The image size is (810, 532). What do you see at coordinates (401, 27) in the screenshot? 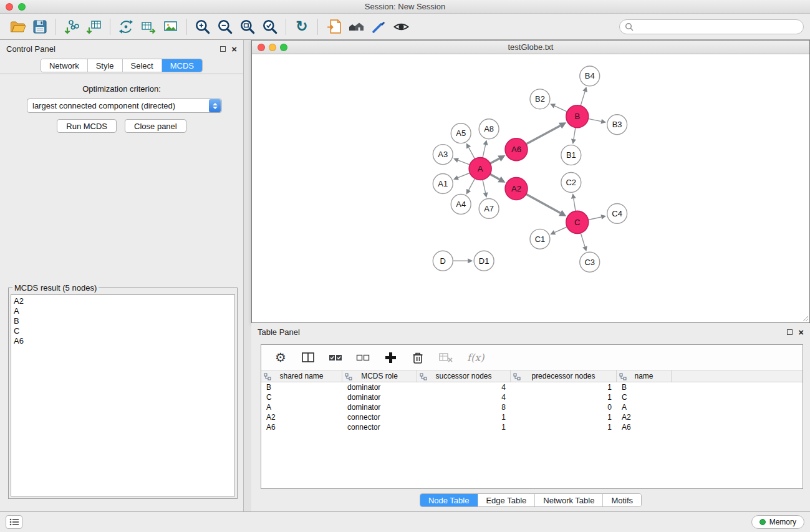
I see `show-hide-icon` at bounding box center [401, 27].